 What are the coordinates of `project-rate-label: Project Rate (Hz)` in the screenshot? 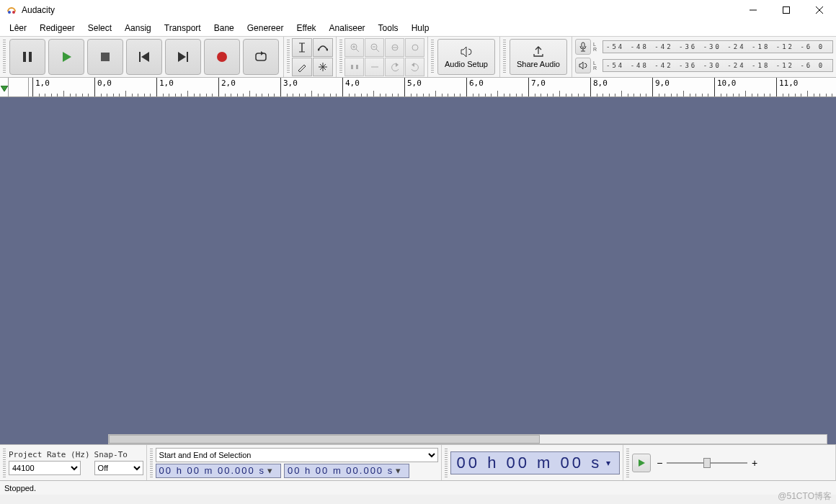 It's located at (49, 455).